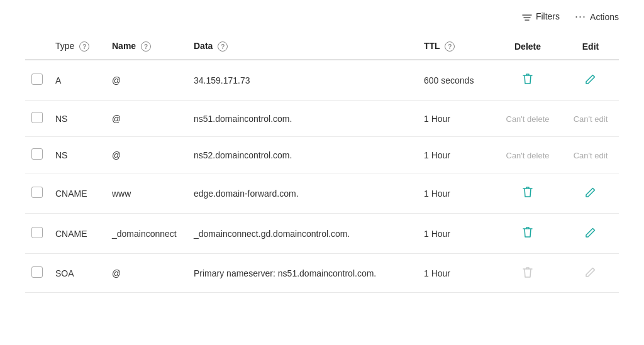 The image size is (644, 345). What do you see at coordinates (450, 47) in the screenshot?
I see `ttl-help-icon: ?` at bounding box center [450, 47].